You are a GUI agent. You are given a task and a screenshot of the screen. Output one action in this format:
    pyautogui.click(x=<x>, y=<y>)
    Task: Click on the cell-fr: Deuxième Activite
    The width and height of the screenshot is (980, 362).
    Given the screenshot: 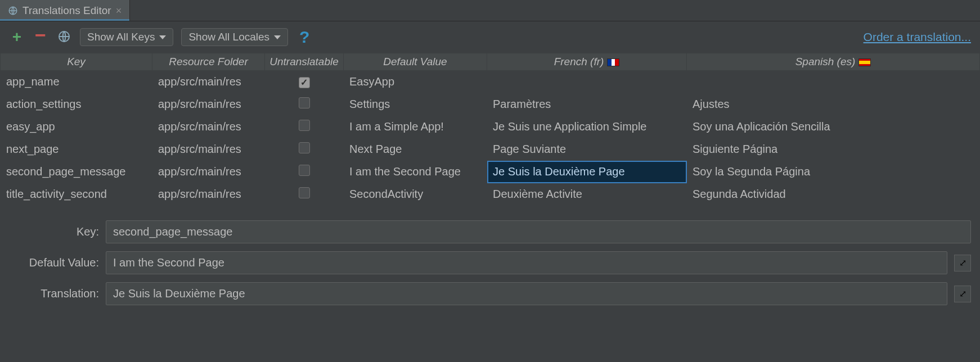 What is the action you would take?
    pyautogui.click(x=587, y=194)
    